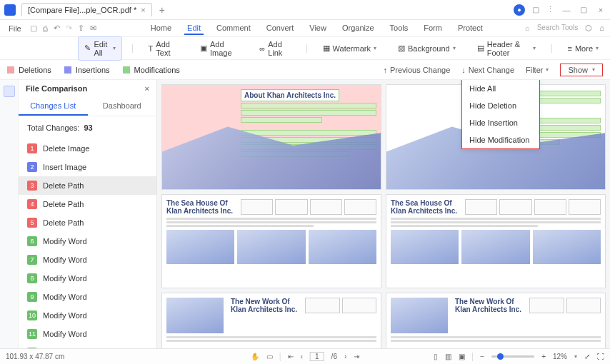 Image resolution: width=610 pixels, height=364 pixels. What do you see at coordinates (583, 49) in the screenshot?
I see `more-button: ≡More▾` at bounding box center [583, 49].